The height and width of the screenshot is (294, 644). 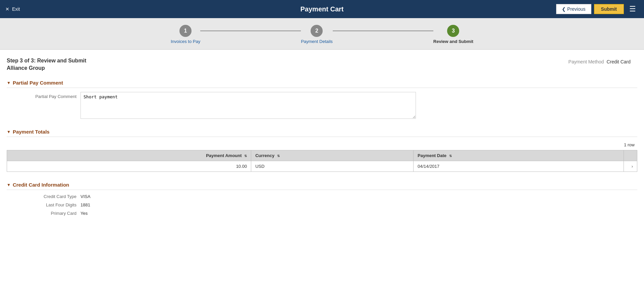 I want to click on previous-label: Previous, so click(x=576, y=9).